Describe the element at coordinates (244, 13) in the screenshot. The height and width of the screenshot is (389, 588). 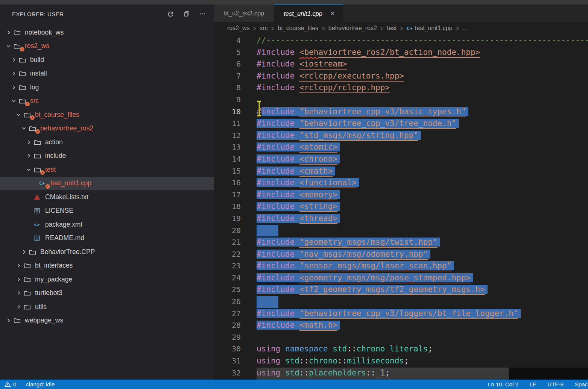
I see `tab-bt_u2_ex3: bt_u2_ex3.cpp` at that location.